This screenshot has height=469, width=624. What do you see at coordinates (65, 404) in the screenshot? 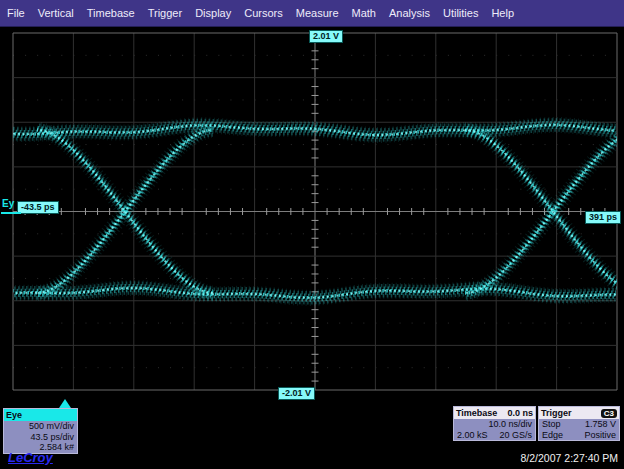
I see `trigger-position-marker` at bounding box center [65, 404].